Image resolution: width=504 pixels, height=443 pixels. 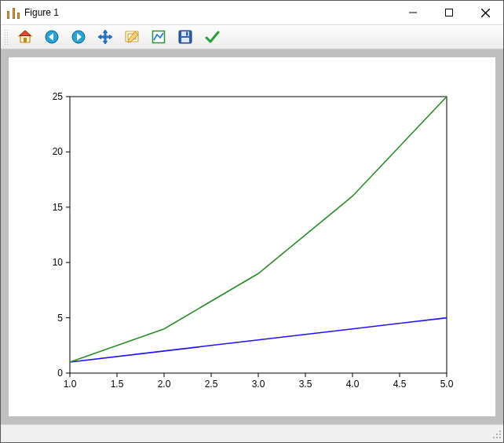 What do you see at coordinates (79, 37) in the screenshot?
I see `forward-button` at bounding box center [79, 37].